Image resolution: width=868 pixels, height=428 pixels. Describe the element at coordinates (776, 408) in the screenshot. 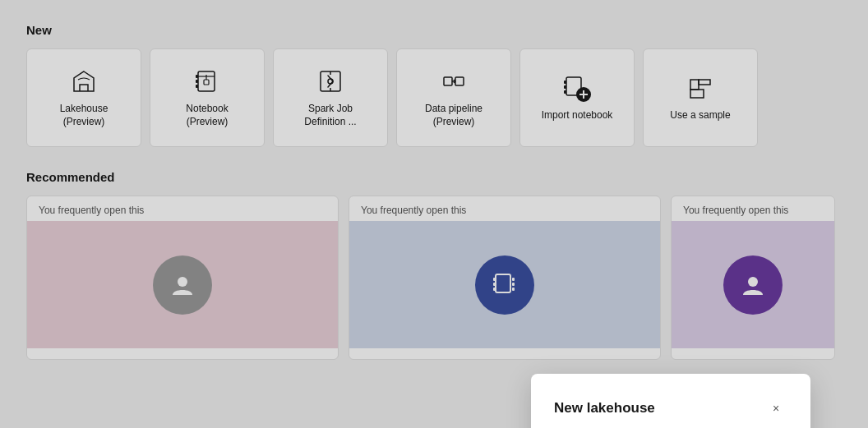

I see `modal-close-button: ×` at that location.